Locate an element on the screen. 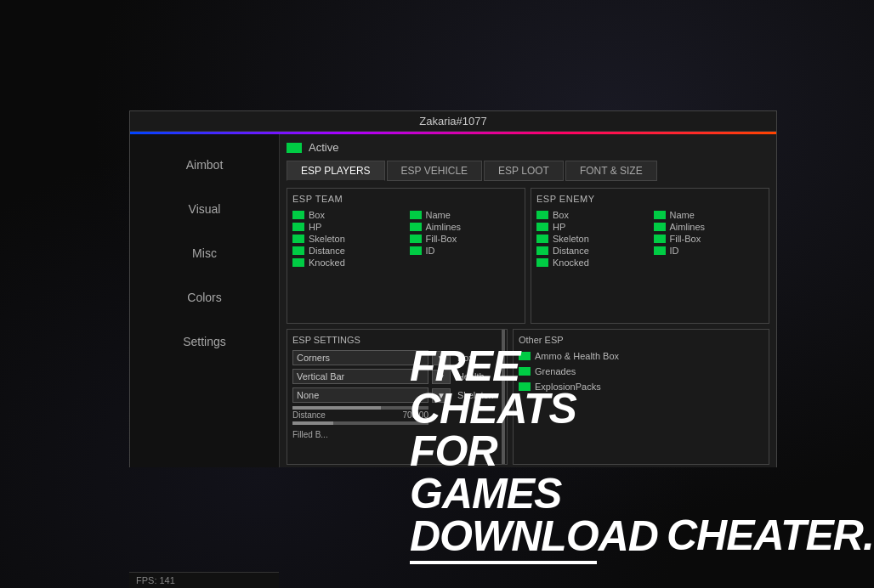 This screenshot has width=874, height=588. team-hp-check is located at coordinates (298, 227).